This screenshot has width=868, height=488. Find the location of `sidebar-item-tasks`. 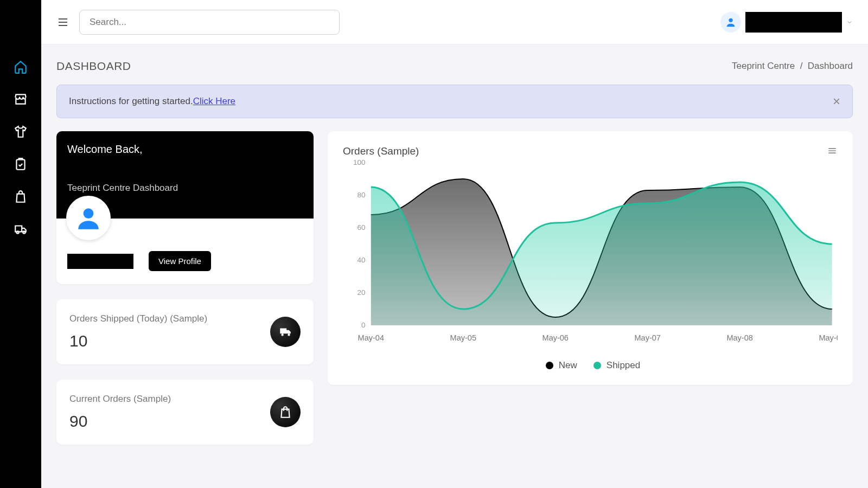

sidebar-item-tasks is located at coordinates (21, 164).